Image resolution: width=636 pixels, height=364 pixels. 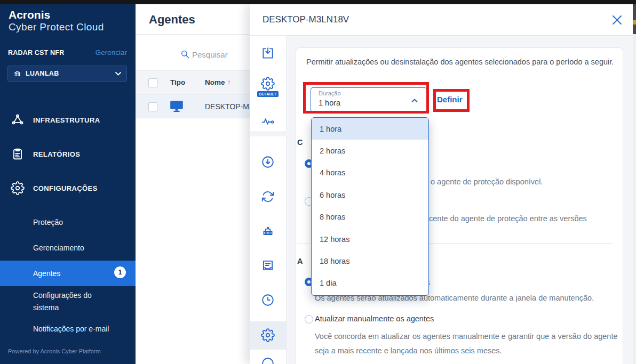 What do you see at coordinates (177, 107) in the screenshot?
I see `workstation-monitor-icon` at bounding box center [177, 107].